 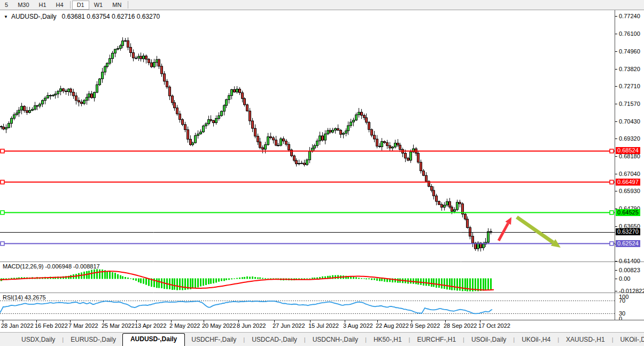 What do you see at coordinates (324, 326) in the screenshot?
I see `date-axis-label: 15 Jul 2022` at bounding box center [324, 326].